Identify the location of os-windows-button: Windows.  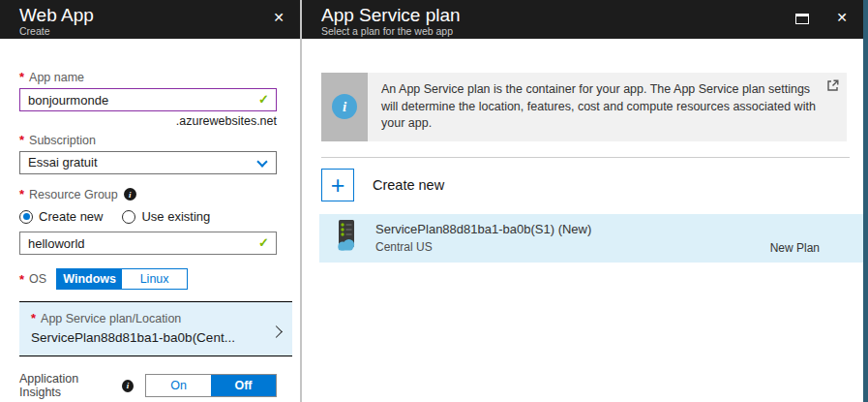
(89, 279).